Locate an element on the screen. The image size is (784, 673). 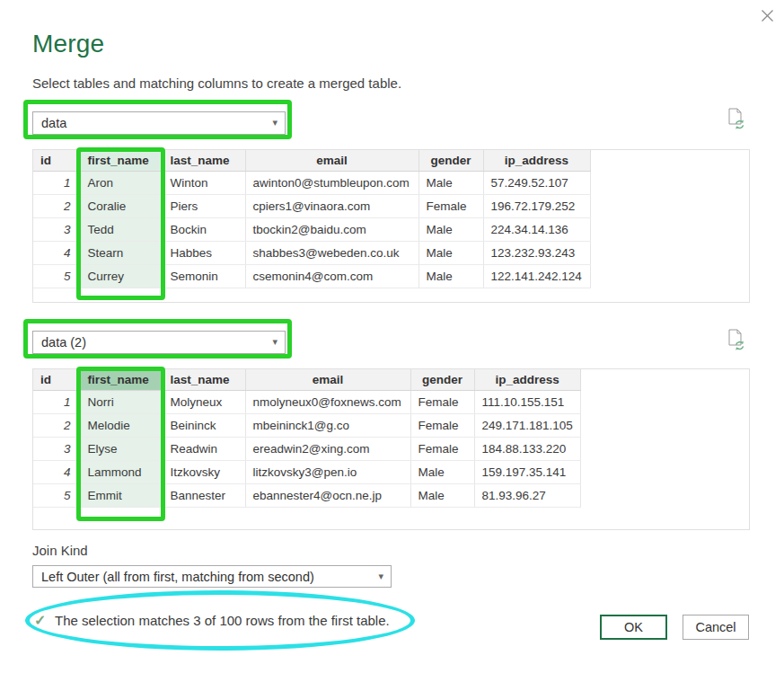
refresh-preview-icon is located at coordinates (736, 119).